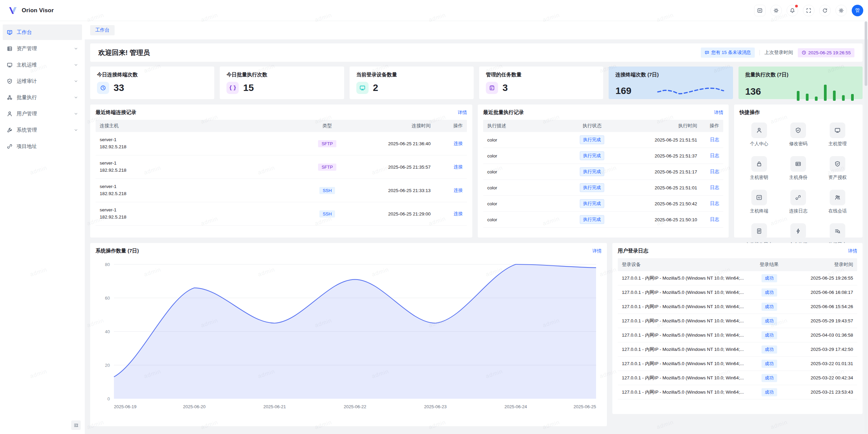  I want to click on sidebar-item-host-ops: 主机运维, so click(42, 65).